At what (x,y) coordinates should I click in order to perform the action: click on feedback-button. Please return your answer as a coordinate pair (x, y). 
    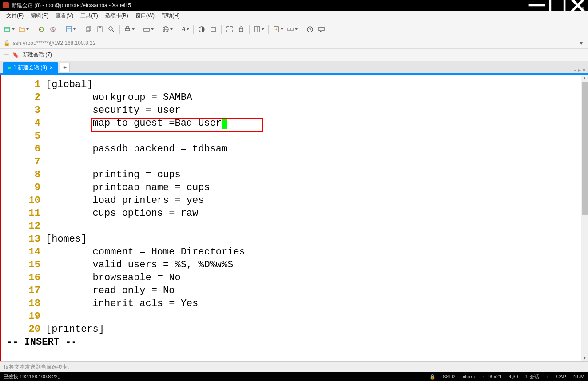
    Looking at the image, I should click on (322, 29).